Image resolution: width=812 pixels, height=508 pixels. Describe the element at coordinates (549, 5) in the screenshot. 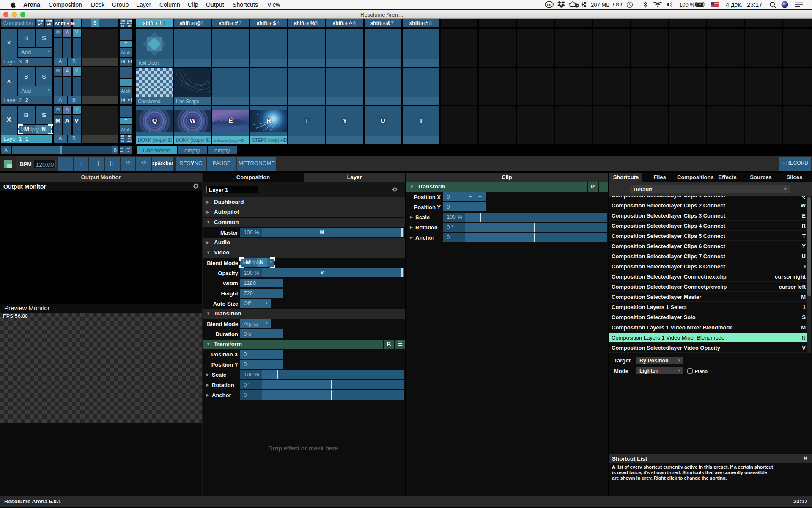

I see `svg-text: cc` at that location.